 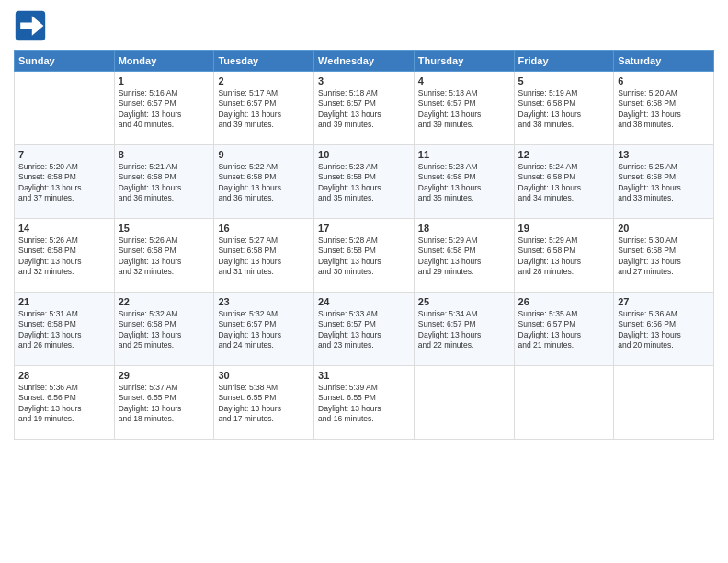 I want to click on day-number: 30, so click(x=264, y=375).